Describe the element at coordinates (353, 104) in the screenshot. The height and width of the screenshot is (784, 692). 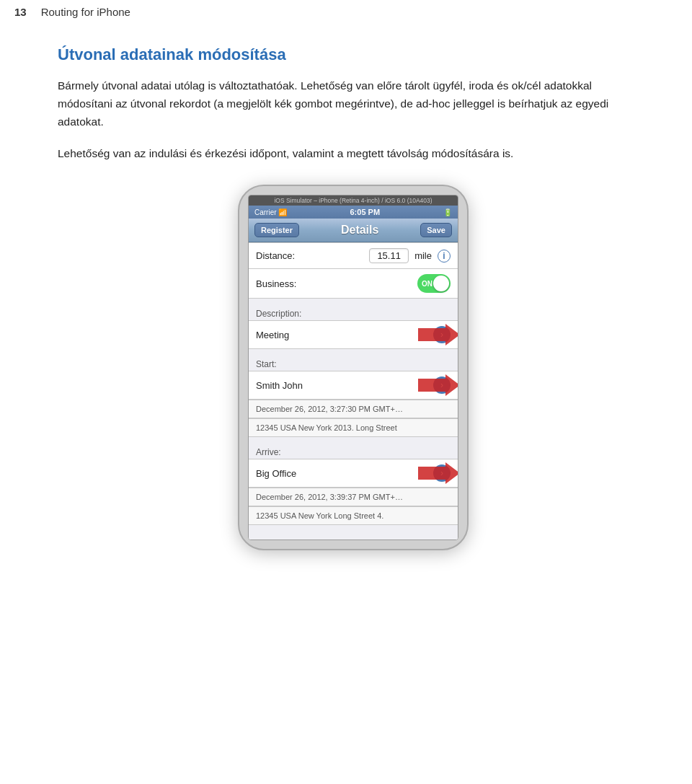
I see `paragraph-1: Bármely útvonal adatai utólag is változt…` at that location.